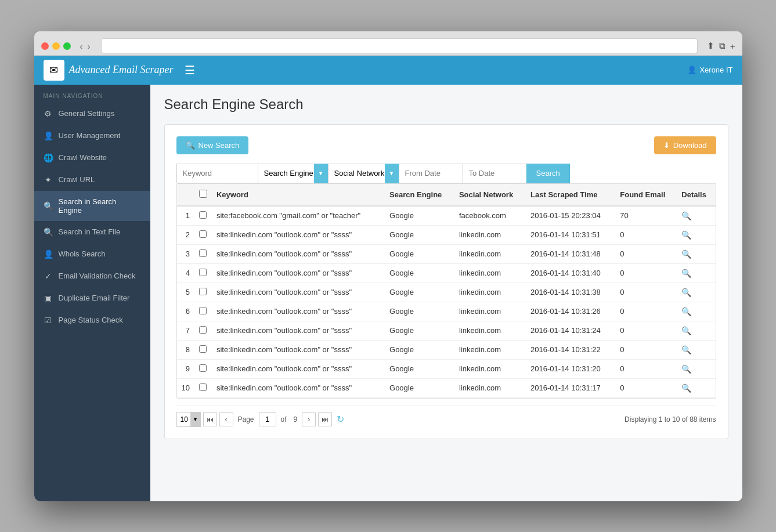  Describe the element at coordinates (646, 216) in the screenshot. I see `row-found: 70` at that location.